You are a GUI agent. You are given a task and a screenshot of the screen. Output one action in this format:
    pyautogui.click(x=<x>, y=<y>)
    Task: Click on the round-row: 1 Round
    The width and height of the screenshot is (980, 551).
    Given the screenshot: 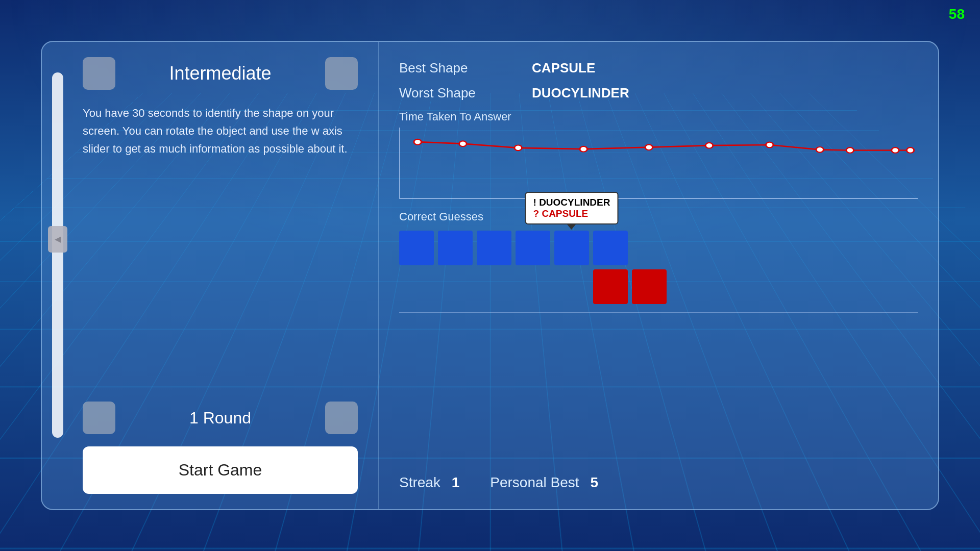 What is the action you would take?
    pyautogui.click(x=220, y=418)
    